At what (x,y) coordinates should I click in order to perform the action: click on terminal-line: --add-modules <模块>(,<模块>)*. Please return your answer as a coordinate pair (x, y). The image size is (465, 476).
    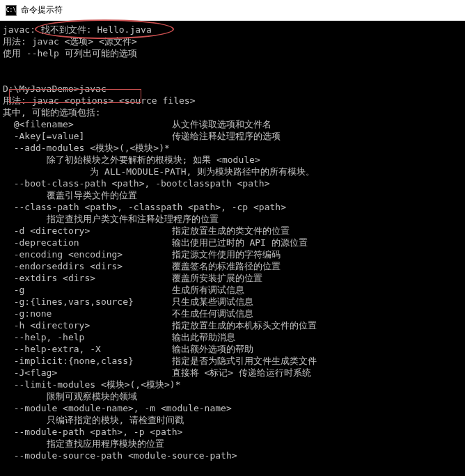
    Looking at the image, I should click on (232, 148).